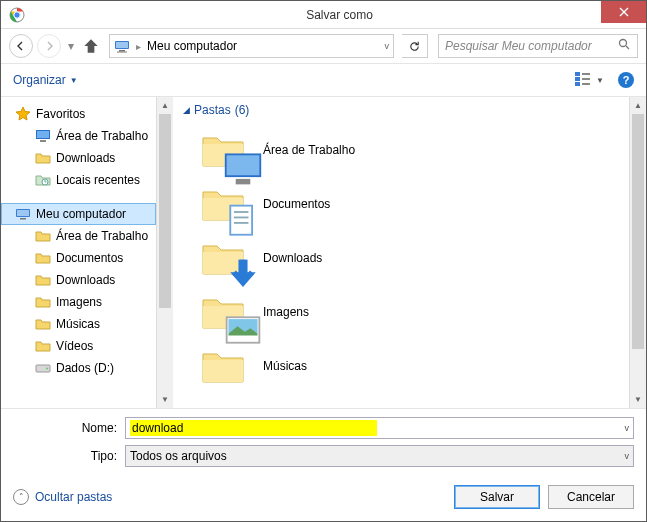  What do you see at coordinates (324, 499) in the screenshot?
I see `footer: ˄ Ocultar pastas Salvar Cancelar` at bounding box center [324, 499].